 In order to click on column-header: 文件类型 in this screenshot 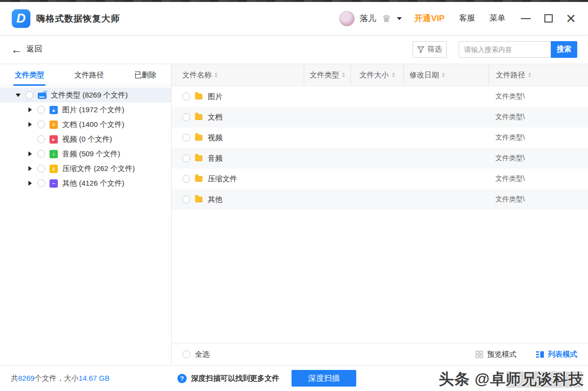, I will do `click(327, 75)`.